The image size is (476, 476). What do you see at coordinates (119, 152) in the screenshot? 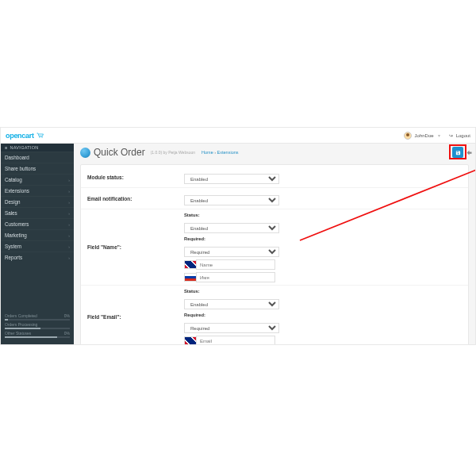
I see `page-title: Quick Order` at bounding box center [119, 152].